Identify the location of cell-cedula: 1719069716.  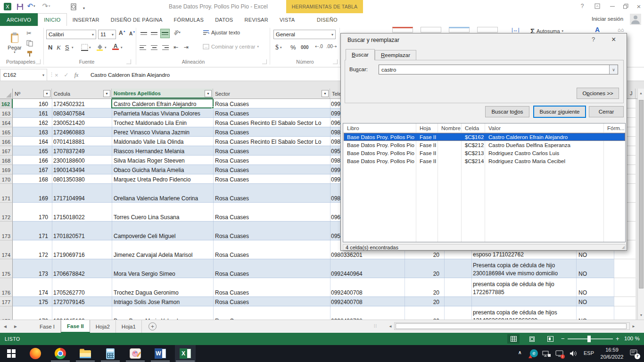
(82, 250).